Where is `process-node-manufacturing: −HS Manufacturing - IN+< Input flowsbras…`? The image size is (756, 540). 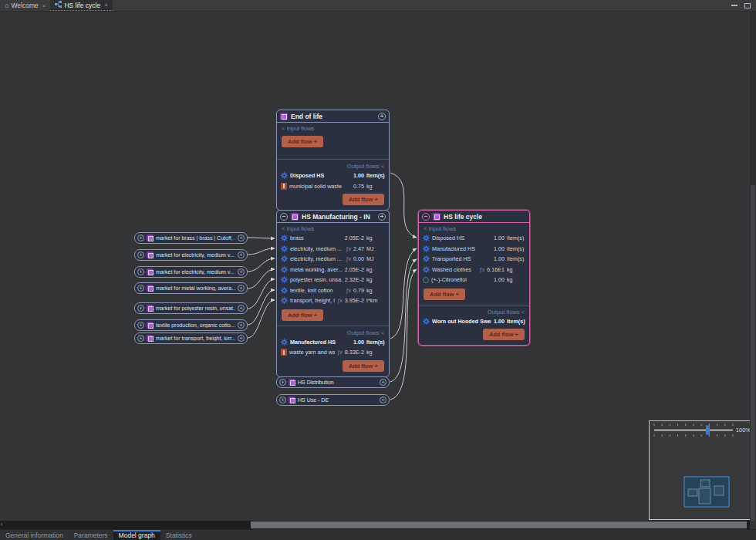
process-node-manufacturing: −HS Manufacturing - IN+< Input flowsbras… is located at coordinates (333, 293).